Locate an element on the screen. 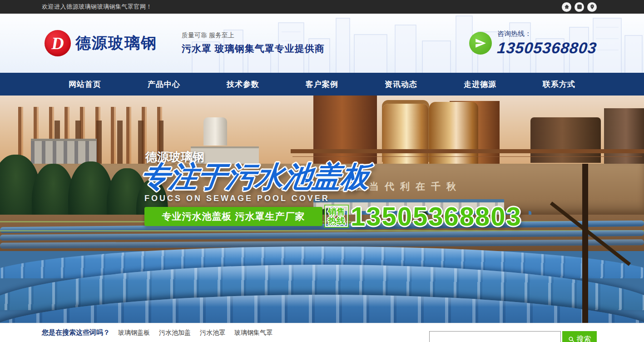  hero-headline: 专注于污水池盖板 is located at coordinates (255, 177).